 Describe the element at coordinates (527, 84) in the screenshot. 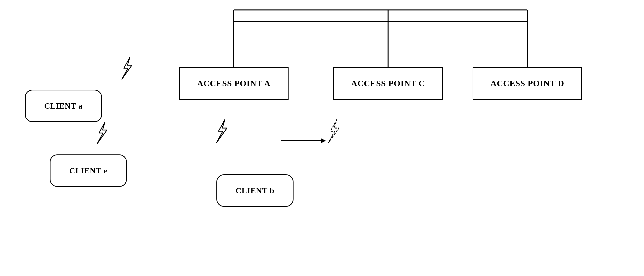

I see `access-point-d: ACCESS POINT D` at that location.